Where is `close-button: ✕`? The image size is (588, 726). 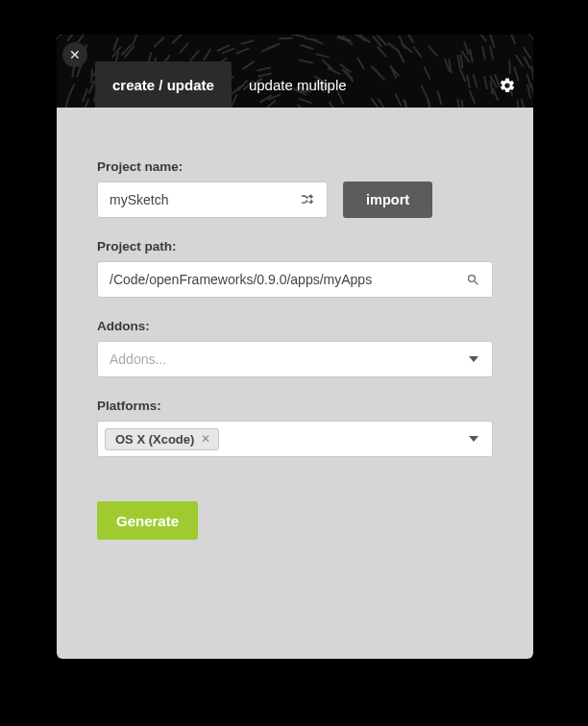
close-button: ✕ is located at coordinates (75, 55).